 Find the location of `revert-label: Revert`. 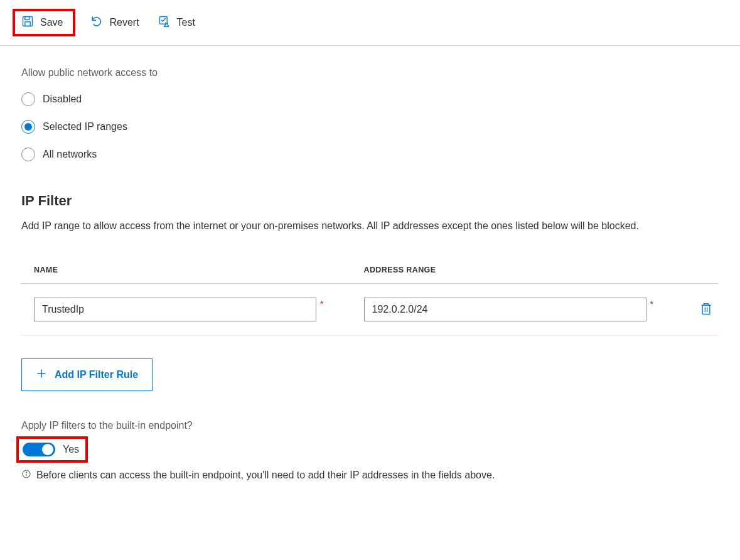

revert-label: Revert is located at coordinates (124, 23).